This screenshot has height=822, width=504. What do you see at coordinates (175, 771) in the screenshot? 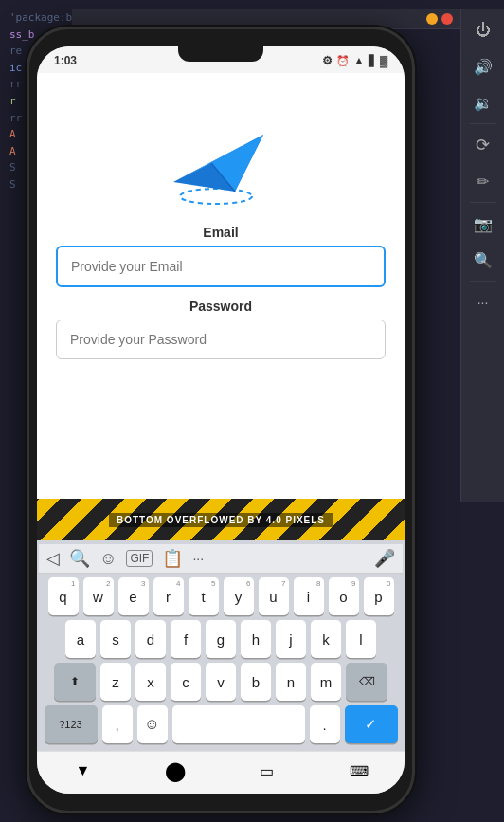
I see `home-nav-button: ⬤` at bounding box center [175, 771].